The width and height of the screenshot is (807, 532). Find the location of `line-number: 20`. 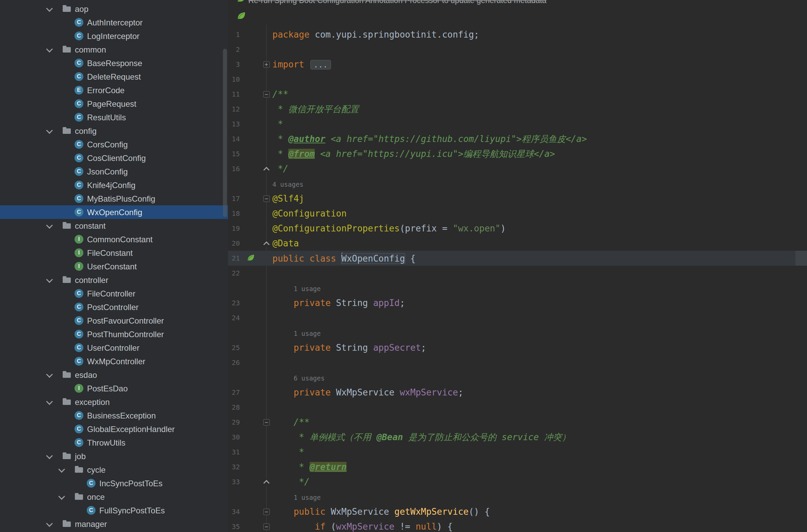

line-number: 20 is located at coordinates (234, 243).